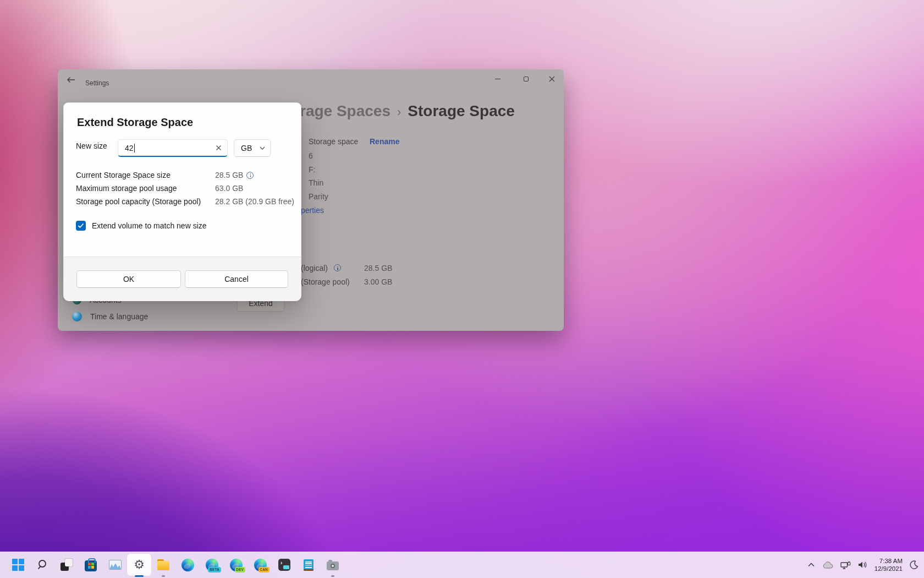 The height and width of the screenshot is (578, 924). What do you see at coordinates (173, 148) in the screenshot?
I see `new-size-input: 42` at bounding box center [173, 148].